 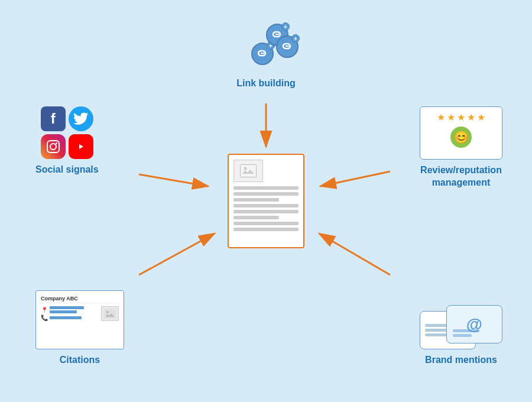 I want to click on instagram-icon, so click(x=53, y=147).